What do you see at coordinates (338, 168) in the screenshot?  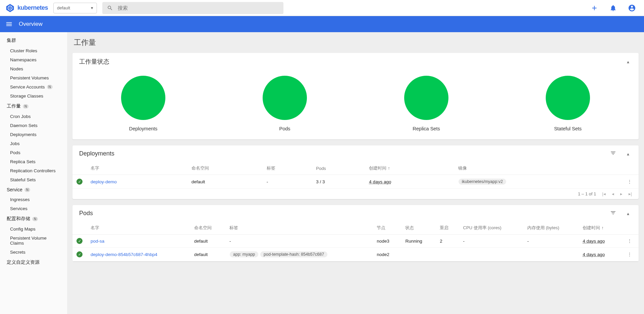 I see `col-pods: Pods` at bounding box center [338, 168].